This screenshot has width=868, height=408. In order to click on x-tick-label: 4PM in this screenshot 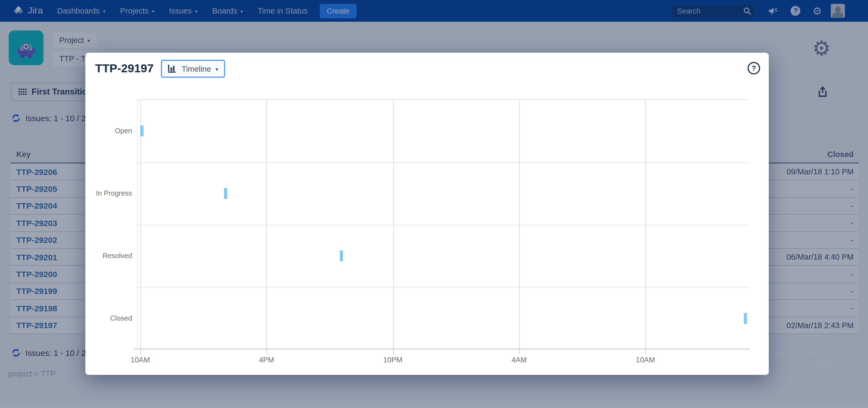, I will do `click(266, 360)`.